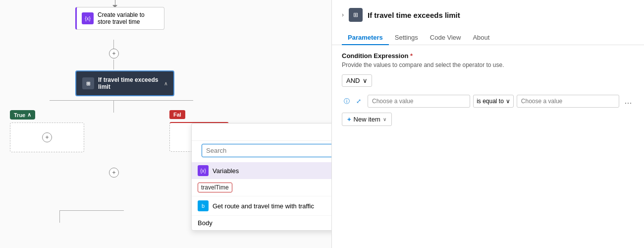 The image size is (644, 248). Describe the element at coordinates (411, 56) in the screenshot. I see `required-star: *` at that location.